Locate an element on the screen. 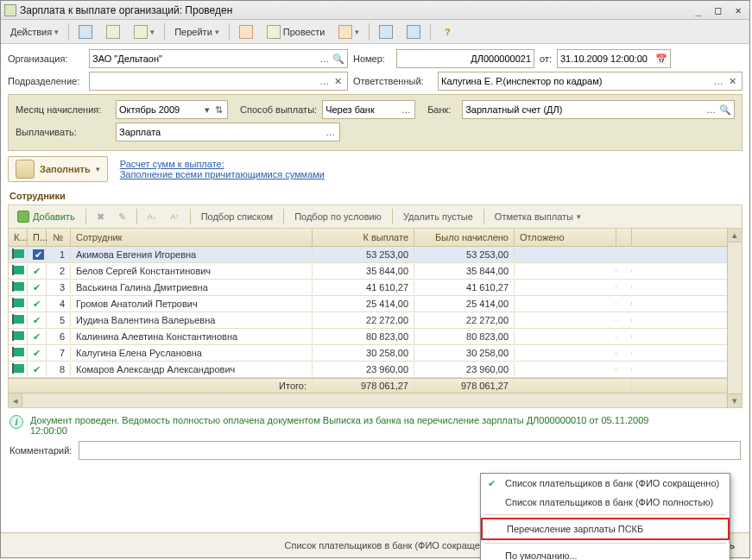 The height and width of the screenshot is (560, 752). subdiv-lookup-icon: … is located at coordinates (325, 81).